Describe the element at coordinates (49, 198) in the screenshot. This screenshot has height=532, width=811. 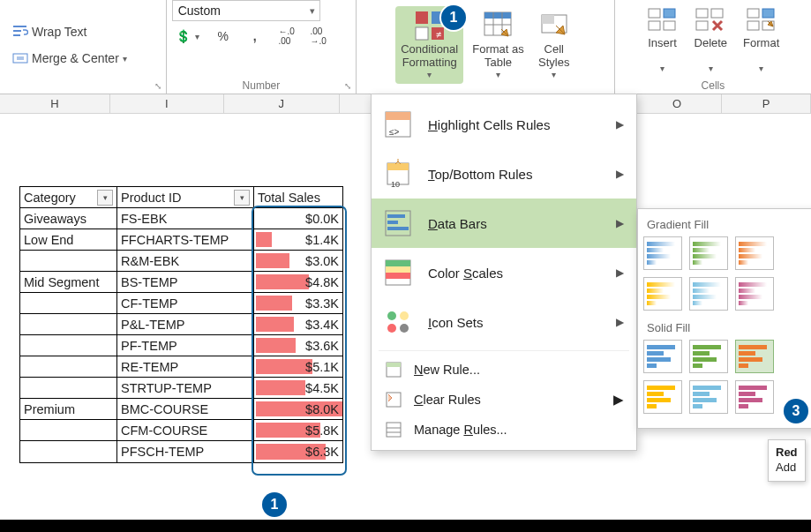
I see `table-header-label: Category` at that location.